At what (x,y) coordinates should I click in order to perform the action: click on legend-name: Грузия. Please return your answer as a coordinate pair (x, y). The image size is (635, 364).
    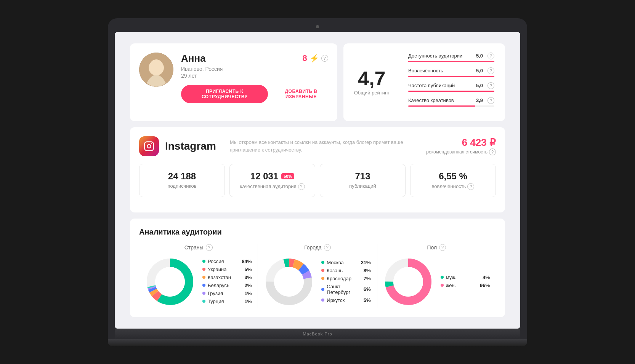
    Looking at the image, I should click on (222, 293).